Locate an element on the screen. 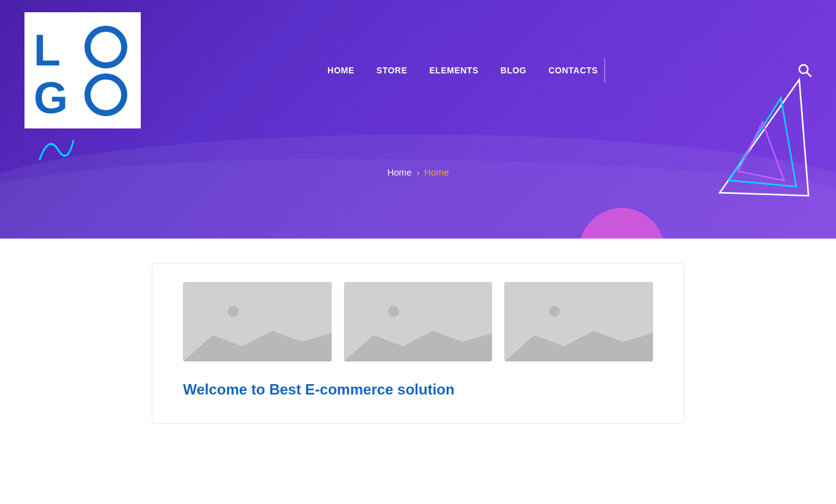 Image resolution: width=836 pixels, height=504 pixels. nav-item-home: HOME is located at coordinates (341, 70).